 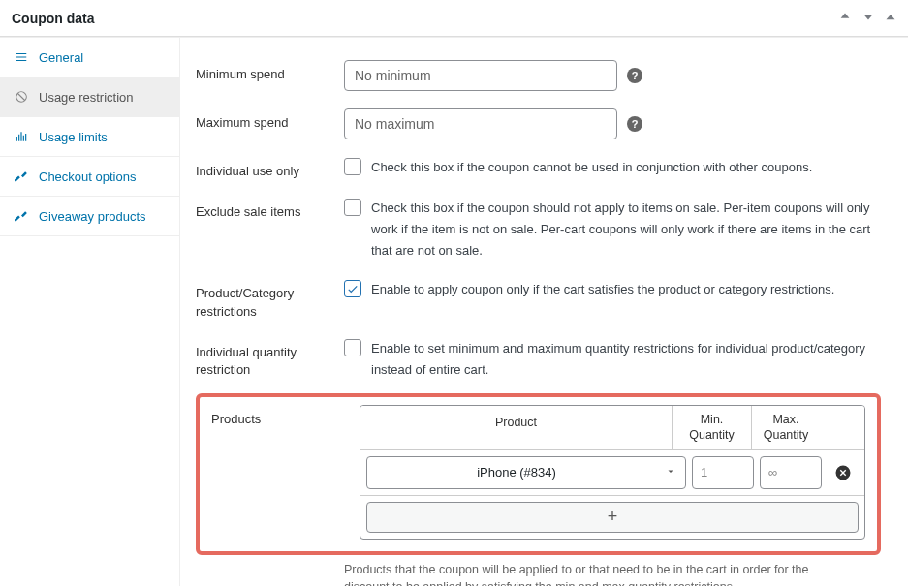 What do you see at coordinates (526, 473) in the screenshot?
I see `product-select: iPhone (#834)` at bounding box center [526, 473].